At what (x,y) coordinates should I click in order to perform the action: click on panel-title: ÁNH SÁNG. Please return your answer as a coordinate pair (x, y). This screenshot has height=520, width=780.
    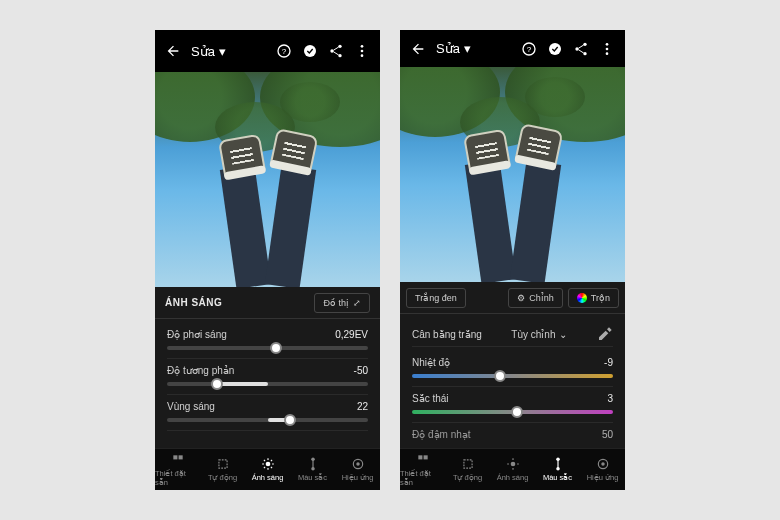
    Looking at the image, I should click on (194, 302).